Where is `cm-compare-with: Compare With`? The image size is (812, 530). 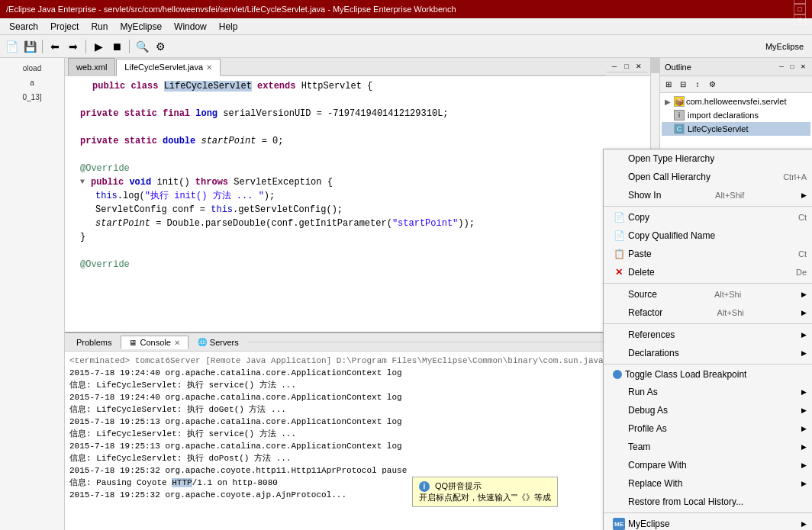
cm-compare-with: Compare With is located at coordinates (708, 465).